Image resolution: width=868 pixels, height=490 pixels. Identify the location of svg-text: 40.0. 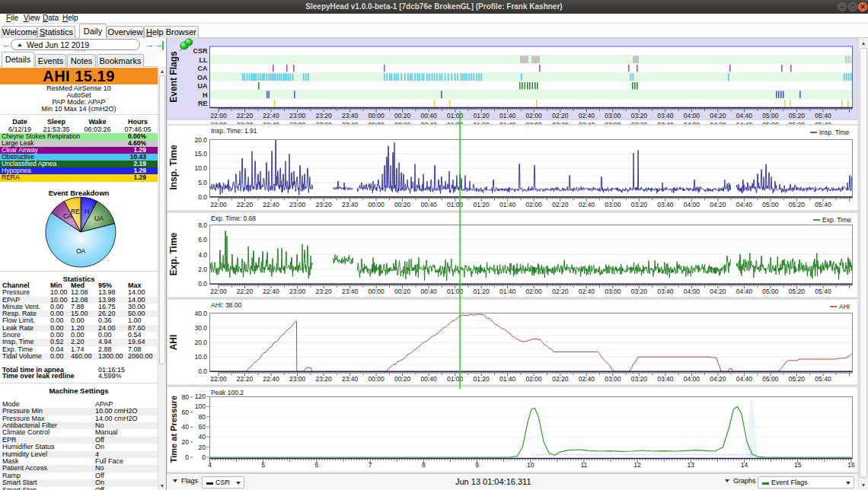
(201, 313).